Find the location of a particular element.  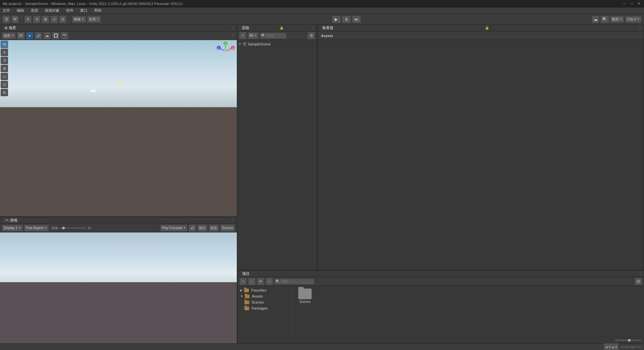

project-options: ⋮ is located at coordinates (640, 274).